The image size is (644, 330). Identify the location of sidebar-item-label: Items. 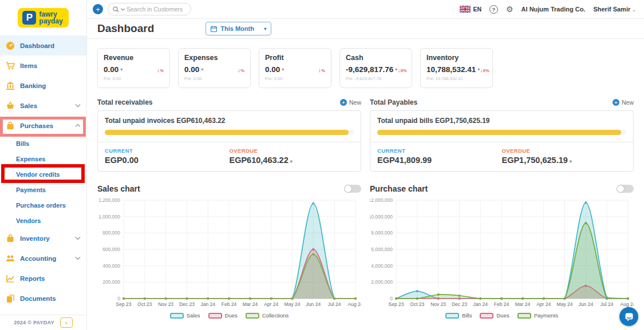
(50, 66).